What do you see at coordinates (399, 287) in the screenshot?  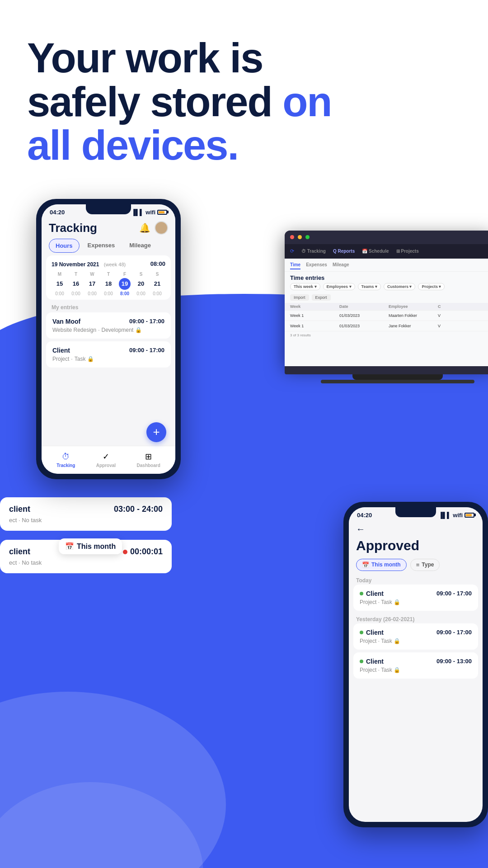 I see `lc-filter-customers: Customers ▾` at bounding box center [399, 287].